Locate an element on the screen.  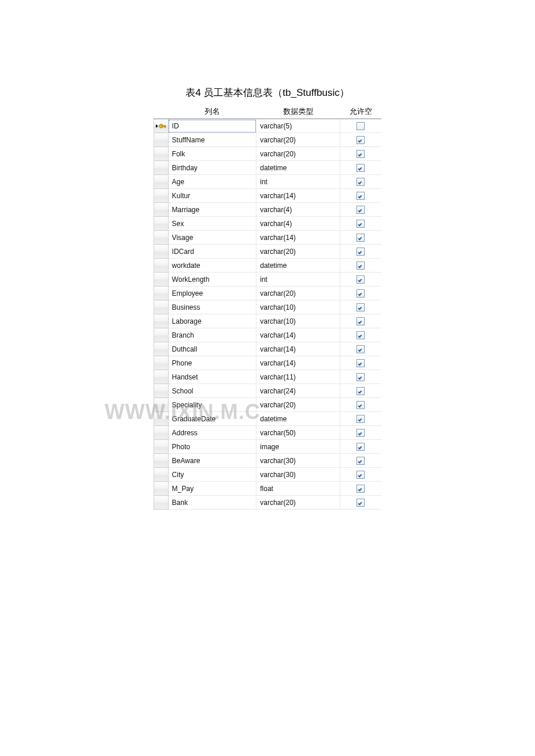
data-type-cell: varchar(24) is located at coordinates (298, 391).